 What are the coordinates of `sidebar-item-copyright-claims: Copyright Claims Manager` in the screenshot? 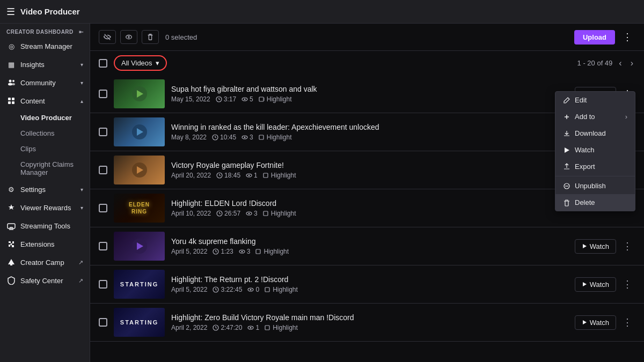 It's located at (45, 168).